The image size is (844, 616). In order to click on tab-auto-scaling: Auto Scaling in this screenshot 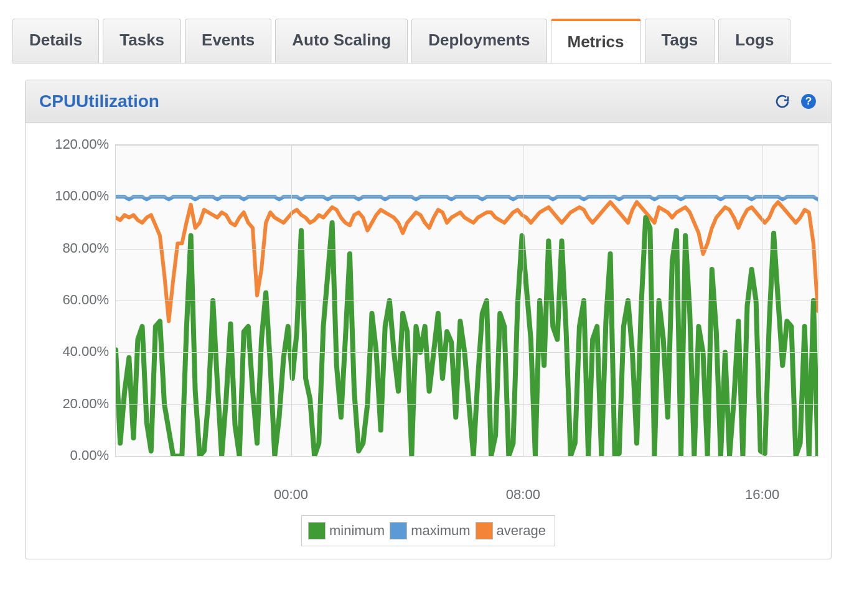, I will do `click(341, 41)`.